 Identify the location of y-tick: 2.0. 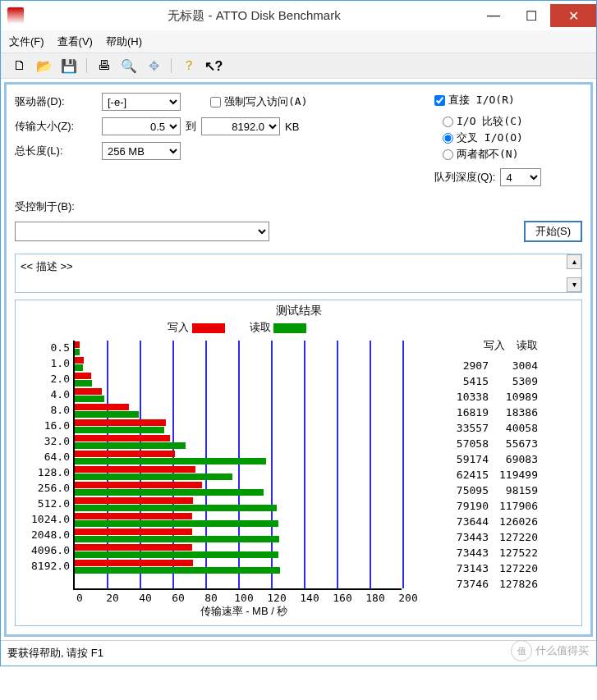
(46, 379).